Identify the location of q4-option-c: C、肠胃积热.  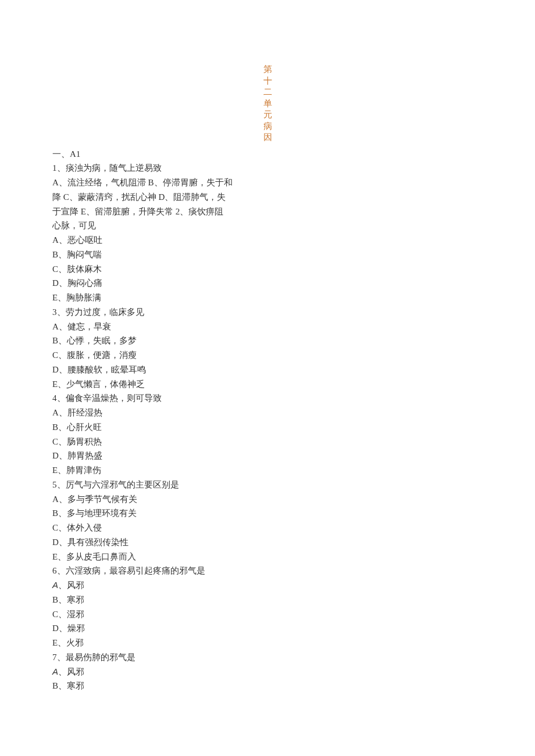
(268, 442).